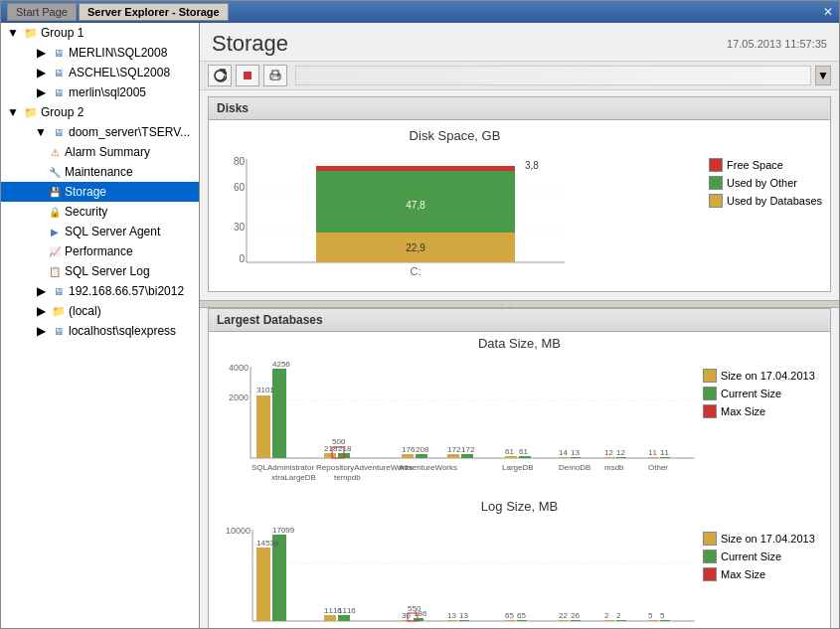 The image size is (840, 629). I want to click on svg-text: 22, so click(563, 616).